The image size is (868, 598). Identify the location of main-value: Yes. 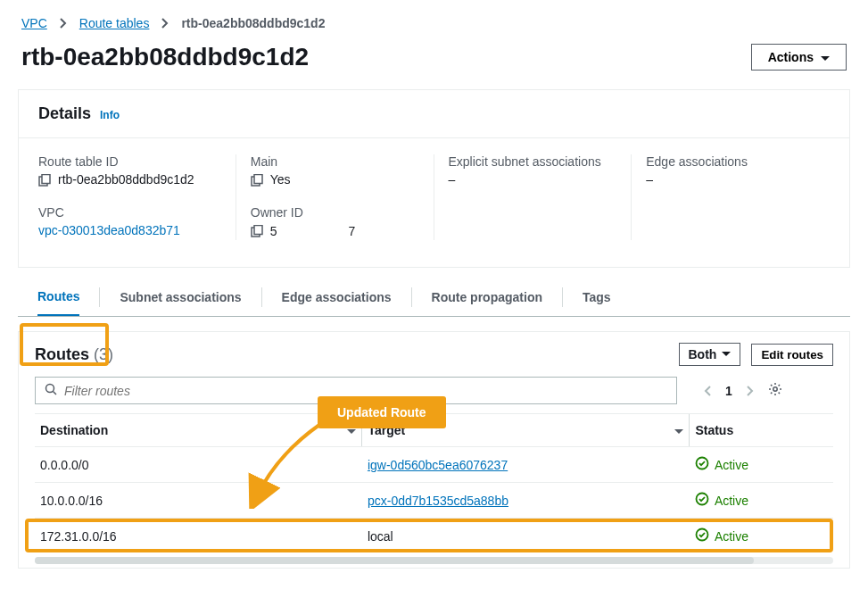
(280, 179).